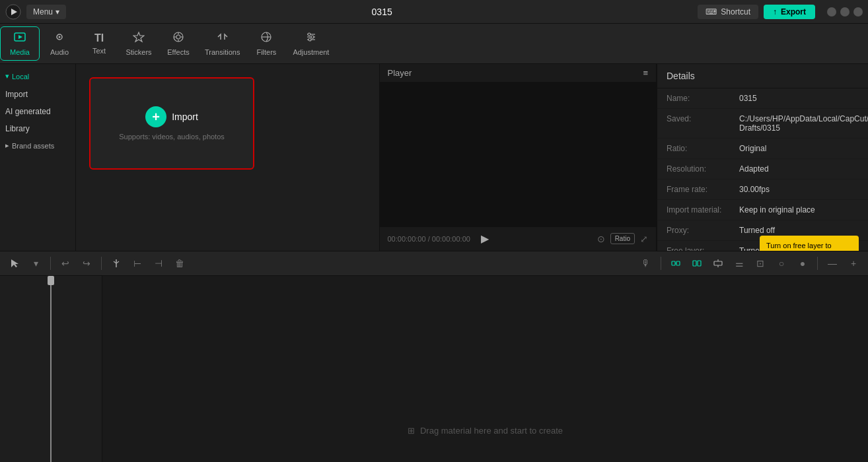  What do you see at coordinates (178, 38) in the screenshot?
I see `effects-icon` at bounding box center [178, 38].